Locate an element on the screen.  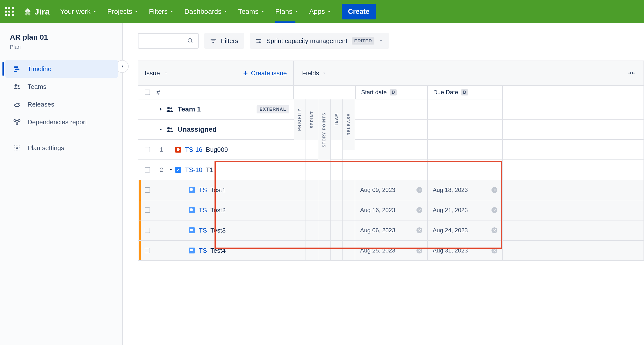
chevron-right-icon is located at coordinates (161, 109).